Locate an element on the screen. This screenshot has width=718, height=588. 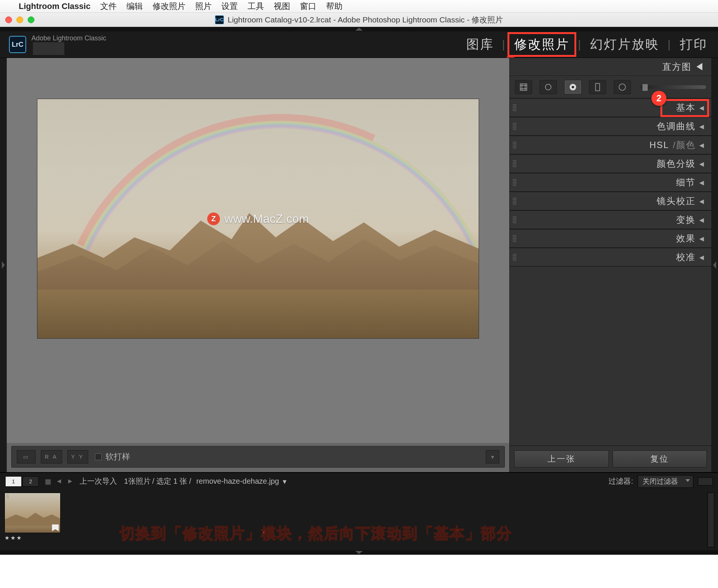
radial-filter-tool-icon is located at coordinates (622, 87).